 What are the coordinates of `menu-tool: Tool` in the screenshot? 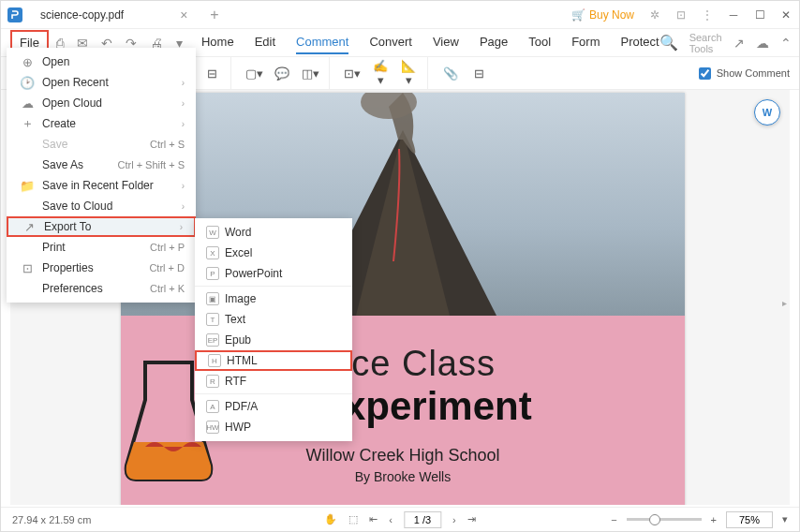 It's located at (540, 43).